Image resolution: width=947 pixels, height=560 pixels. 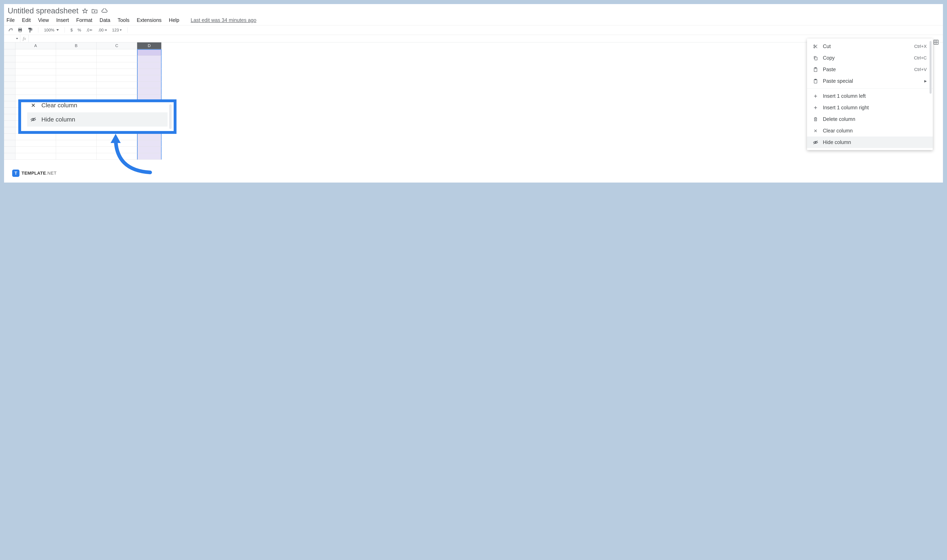 What do you see at coordinates (223, 20) in the screenshot?
I see `last-edit-link: Last edit was 34 minutes ago` at bounding box center [223, 20].